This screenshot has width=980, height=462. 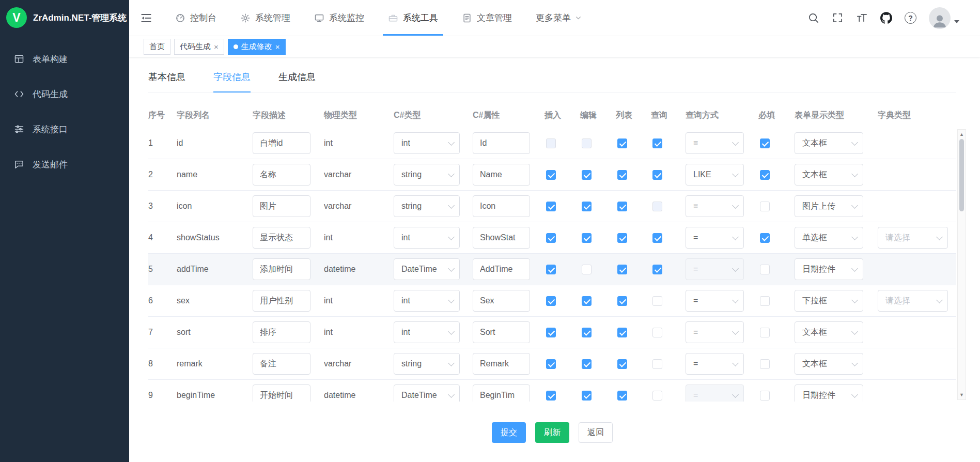 I want to click on tag-generate-edit: 生成修改×, so click(x=257, y=47).